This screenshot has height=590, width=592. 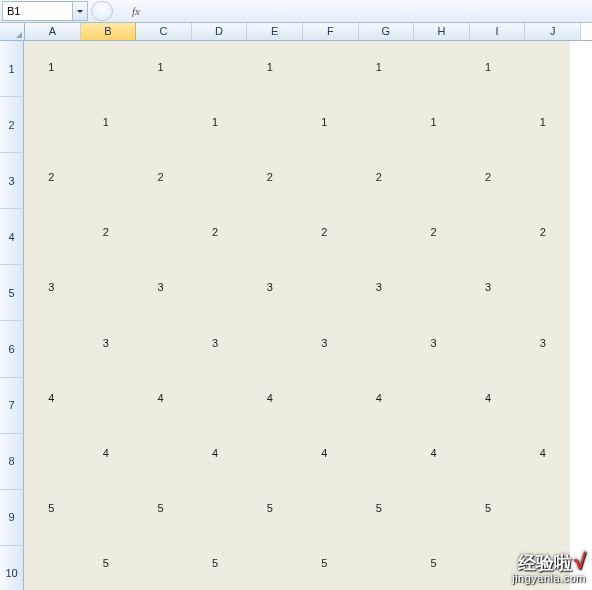 I want to click on col-header-g: G, so click(x=387, y=32).